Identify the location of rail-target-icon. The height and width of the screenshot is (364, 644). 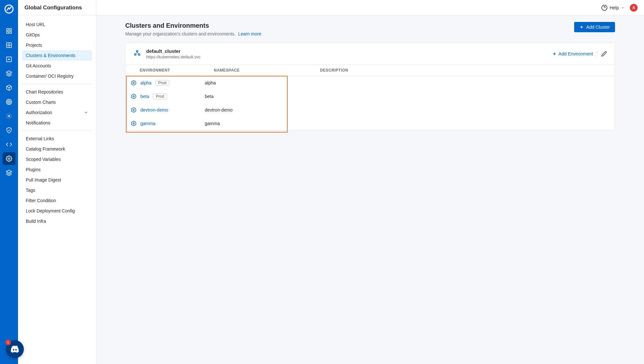
(9, 102).